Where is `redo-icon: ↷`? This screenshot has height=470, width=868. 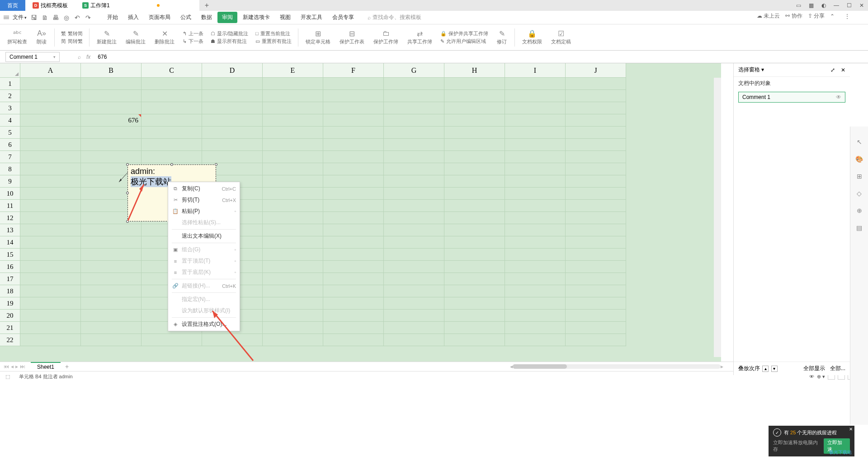
redo-icon: ↷ is located at coordinates (88, 18).